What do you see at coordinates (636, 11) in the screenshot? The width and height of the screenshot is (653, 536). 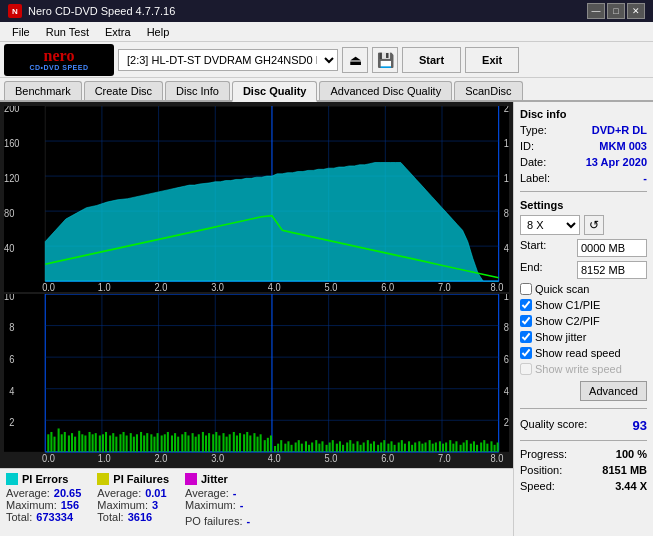 I see `close-button: ✕` at bounding box center [636, 11].